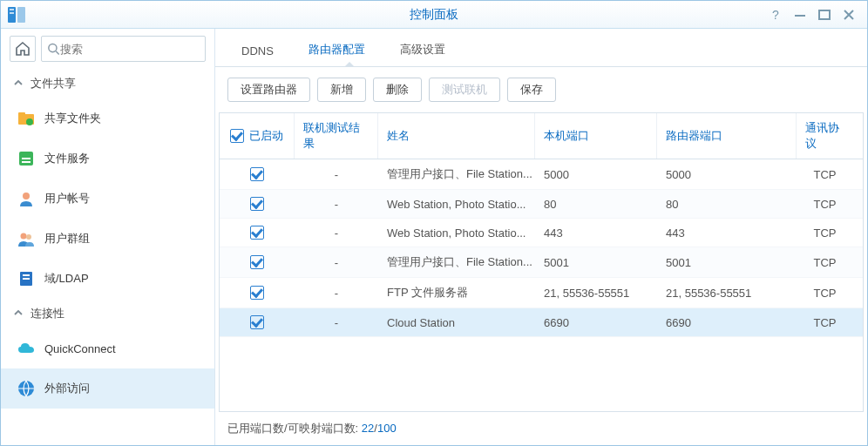 Image resolution: width=868 pixels, height=446 pixels. I want to click on sidebar-item-file-services: 文件服务, so click(108, 159).